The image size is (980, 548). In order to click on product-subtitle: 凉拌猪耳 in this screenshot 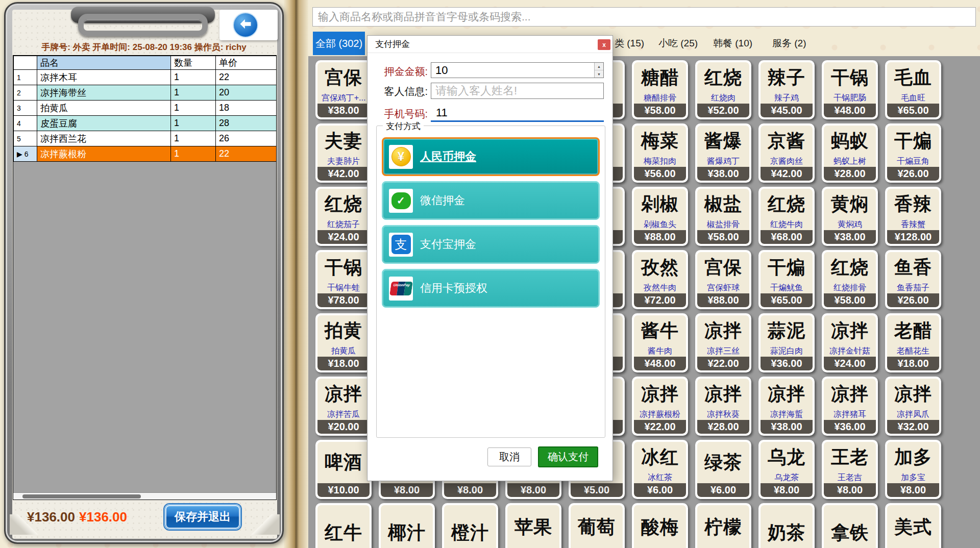, I will do `click(850, 414)`.